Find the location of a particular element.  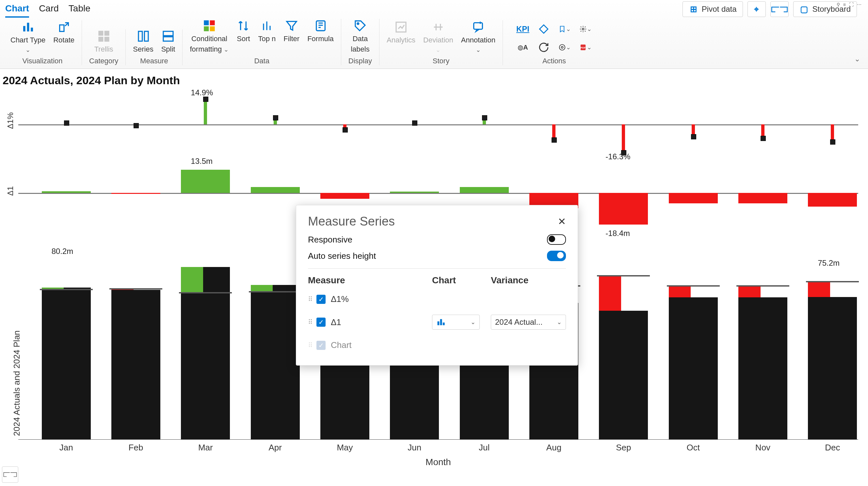

chart-type-select: ⌄ is located at coordinates (456, 322).